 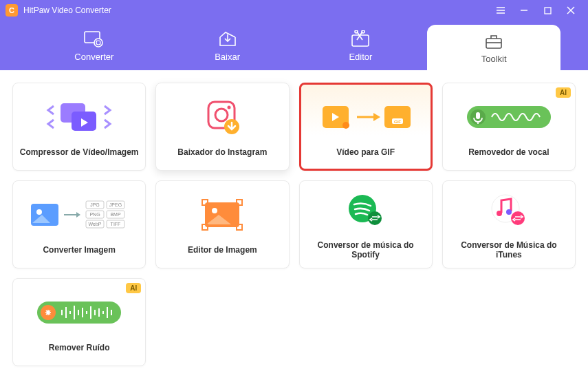 I want to click on card-compressor: Compressor de Vídeo/Imagem, so click(x=79, y=127).